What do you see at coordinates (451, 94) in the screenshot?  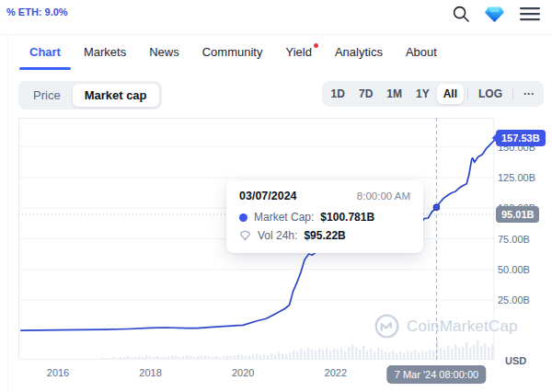 I see `range-button-all: All` at bounding box center [451, 94].